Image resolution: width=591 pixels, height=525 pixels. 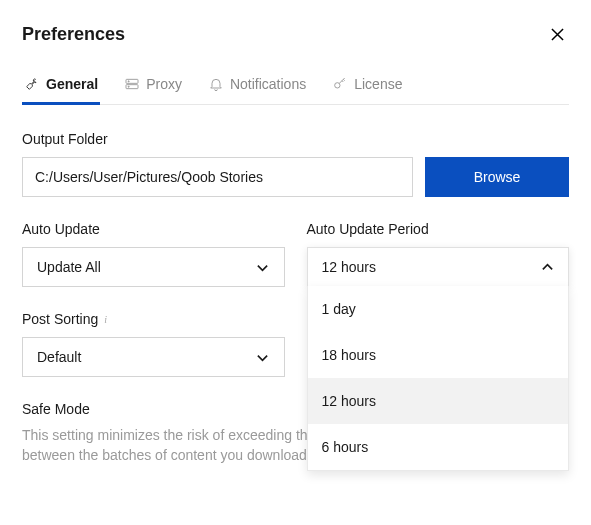 What do you see at coordinates (153, 88) in the screenshot?
I see `tab-proxy: Proxy` at bounding box center [153, 88].